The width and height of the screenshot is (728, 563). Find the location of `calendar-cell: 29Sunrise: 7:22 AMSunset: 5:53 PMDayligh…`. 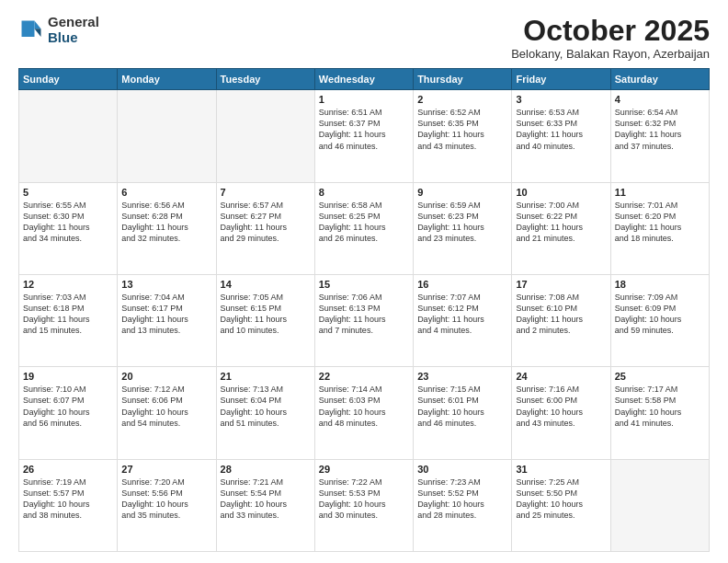

calendar-cell: 29Sunrise: 7:22 AMSunset: 5:53 PMDayligh… is located at coordinates (364, 505).